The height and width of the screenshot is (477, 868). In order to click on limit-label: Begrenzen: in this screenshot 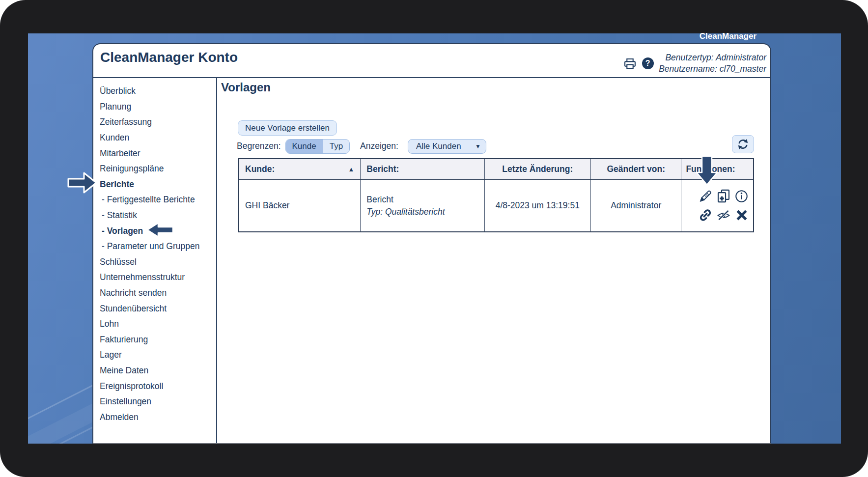, I will do `click(259, 146)`.